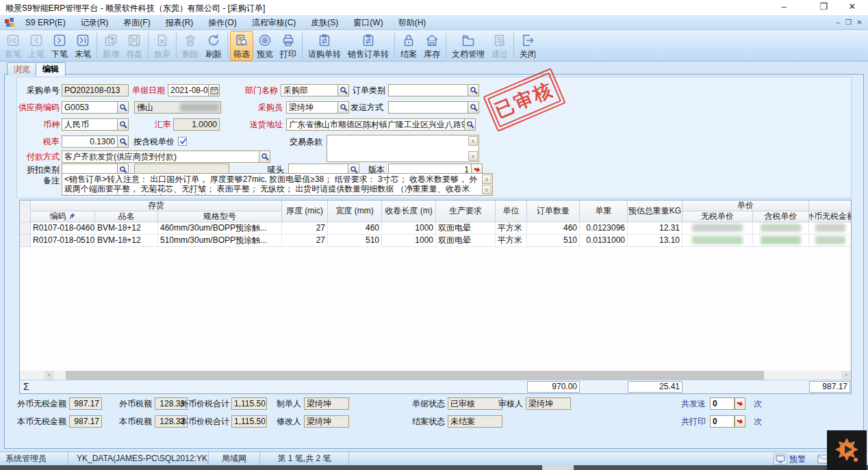 The width and height of the screenshot is (868, 470). Describe the element at coordinates (264, 157) in the screenshot. I see `payment-method-lookup-button` at that location.